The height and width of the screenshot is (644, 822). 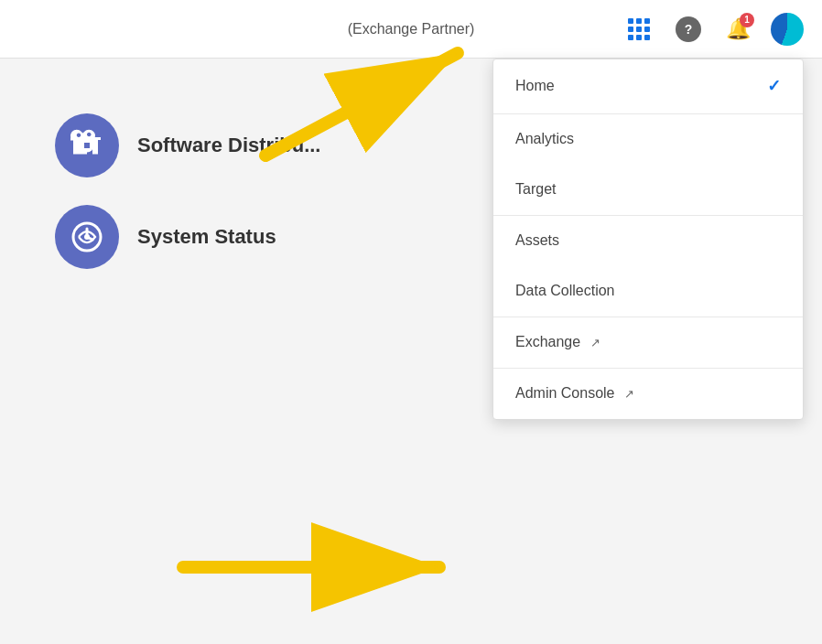 What do you see at coordinates (595, 342) in the screenshot?
I see `external-link-icon: ↗` at bounding box center [595, 342].